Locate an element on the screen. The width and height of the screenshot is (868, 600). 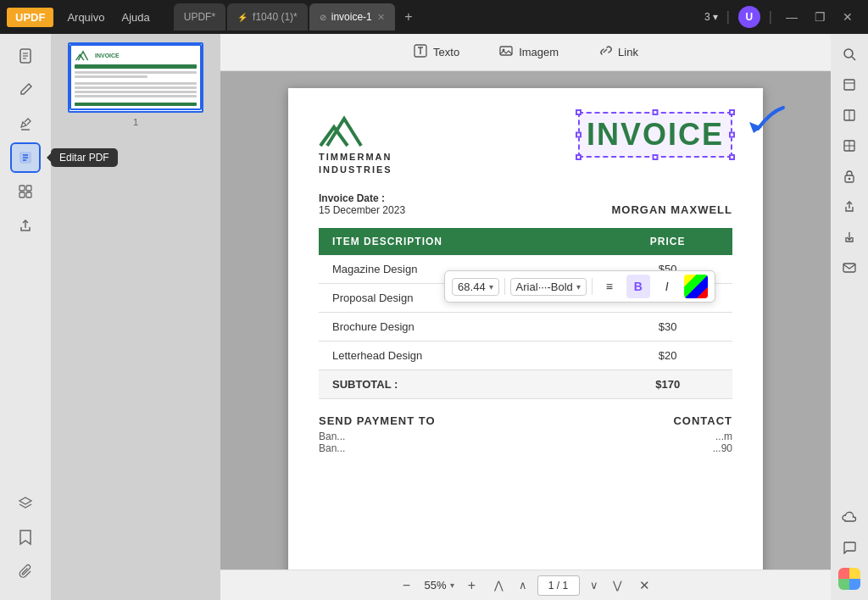
page-next-button: ∨ is located at coordinates (594, 586).